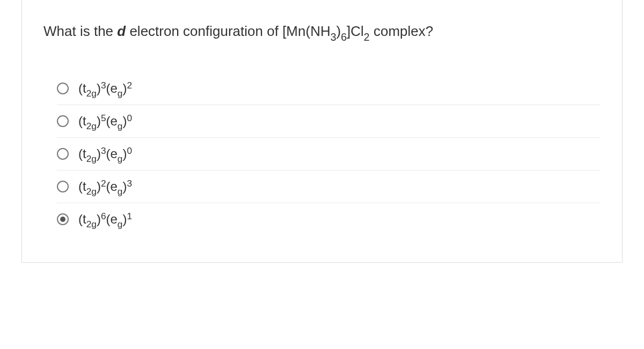  What do you see at coordinates (228, 31) in the screenshot?
I see `question-mid: electron configuration of [Mn(NH` at bounding box center [228, 31].